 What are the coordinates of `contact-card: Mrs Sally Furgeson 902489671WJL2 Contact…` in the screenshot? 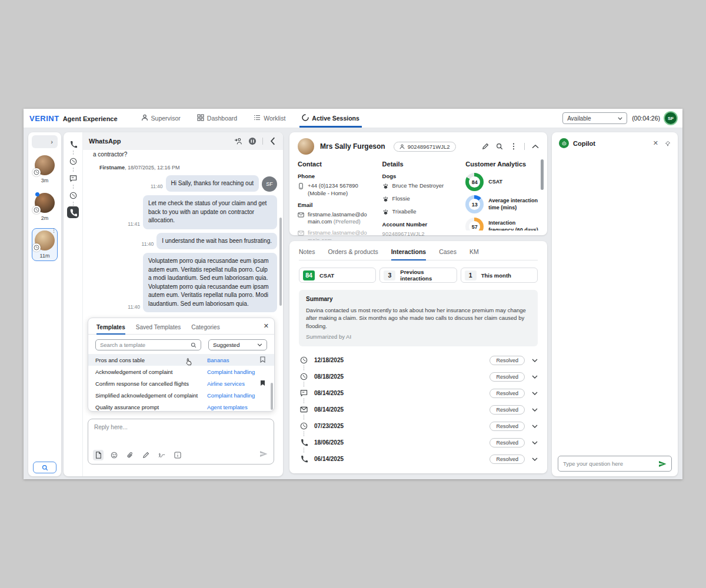 It's located at (418, 183).